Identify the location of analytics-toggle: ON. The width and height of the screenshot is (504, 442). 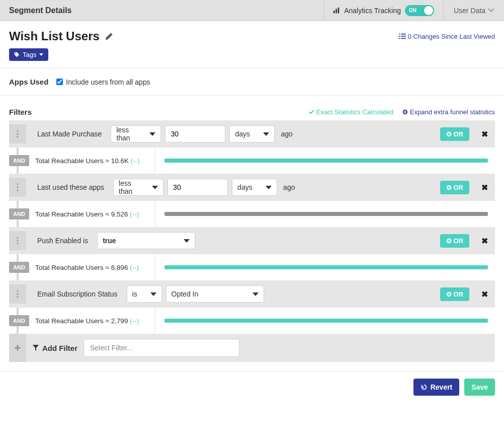
(419, 11).